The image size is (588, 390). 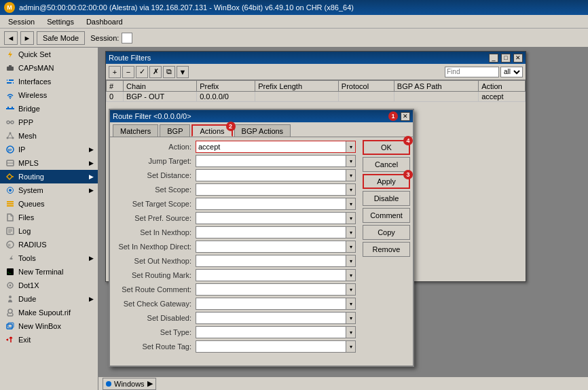 What do you see at coordinates (49, 54) in the screenshot?
I see `sidebar-item-quick-set: Quick Set` at bounding box center [49, 54].